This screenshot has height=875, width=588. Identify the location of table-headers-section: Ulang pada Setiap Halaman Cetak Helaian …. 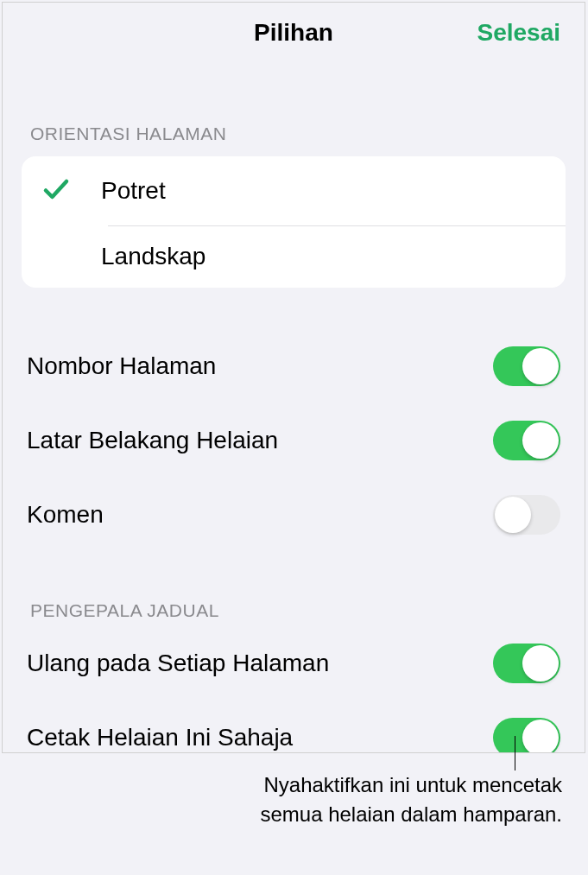
(294, 689).